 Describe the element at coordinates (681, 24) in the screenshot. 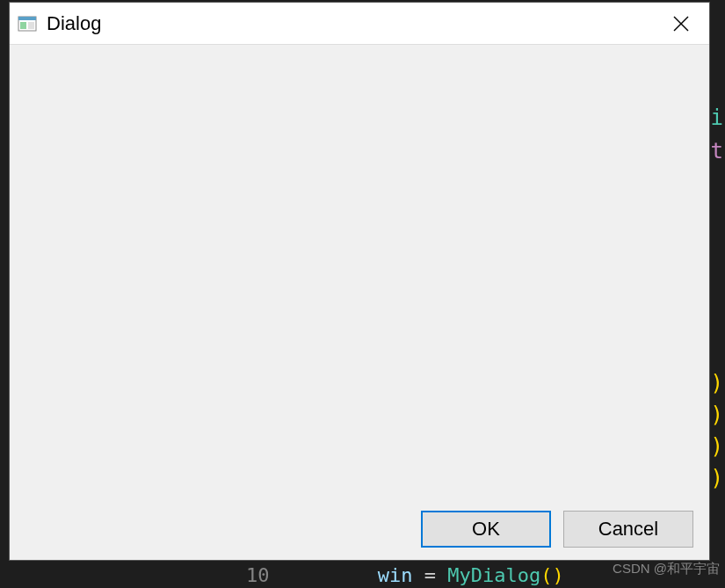

I see `close-icon` at that location.